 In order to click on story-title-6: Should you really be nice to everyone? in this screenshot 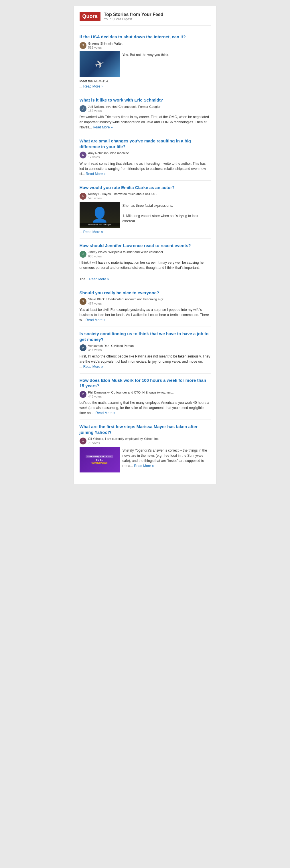, I will do `click(145, 293)`.